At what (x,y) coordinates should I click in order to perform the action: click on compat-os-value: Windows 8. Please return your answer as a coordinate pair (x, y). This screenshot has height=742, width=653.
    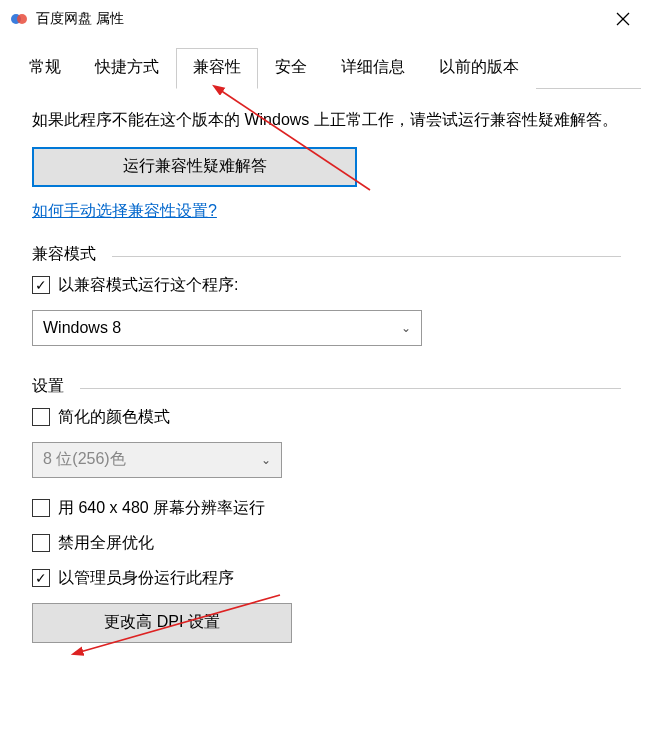
    Looking at the image, I should click on (82, 328).